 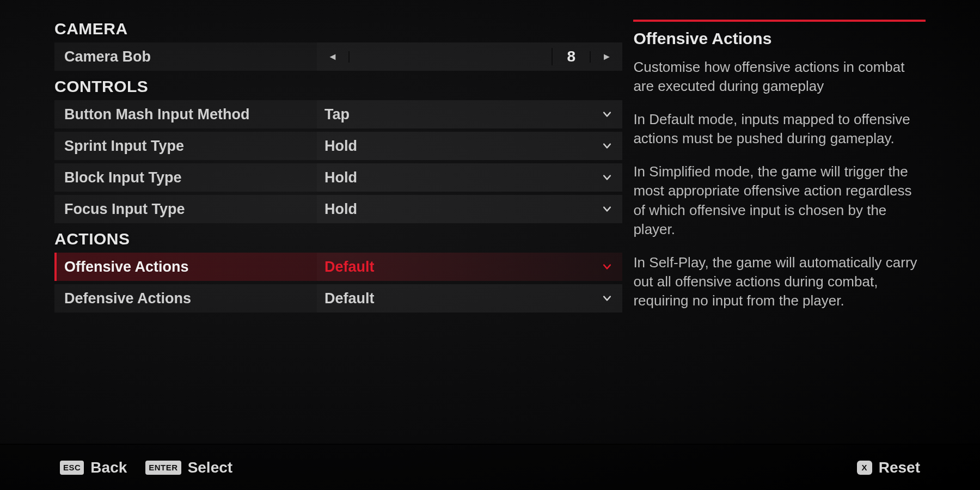 What do you see at coordinates (339, 240) in the screenshot?
I see `section-header-actions: ACTIONS` at bounding box center [339, 240].